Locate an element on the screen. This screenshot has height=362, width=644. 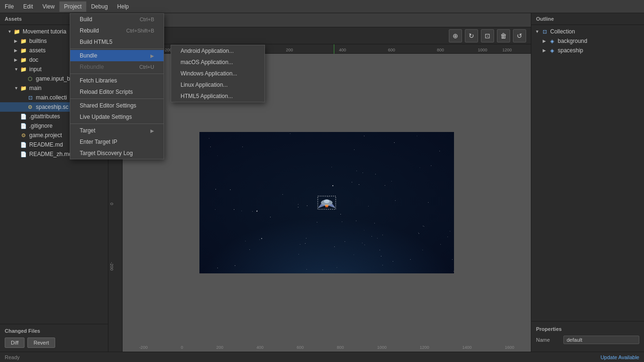
menu-rebuild: Rebuild Ctrl+Shift+B is located at coordinates (117, 31).